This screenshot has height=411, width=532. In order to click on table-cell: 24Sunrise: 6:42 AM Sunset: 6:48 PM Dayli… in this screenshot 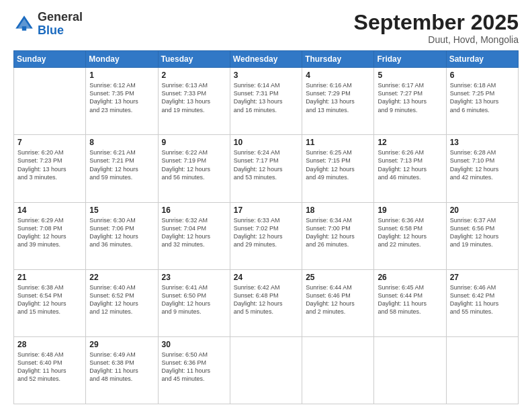, I will do `click(266, 303)`.